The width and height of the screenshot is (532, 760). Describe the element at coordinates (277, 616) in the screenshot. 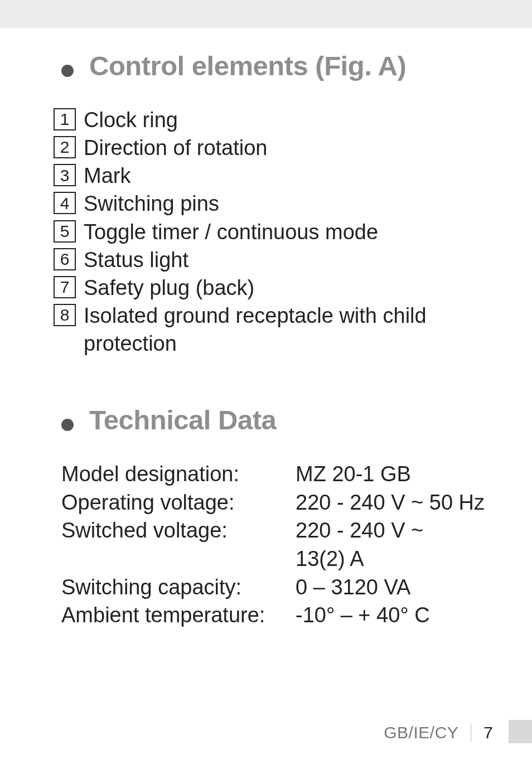

I see `spec-row: Ambient temperature: -10° – + 40° C` at that location.